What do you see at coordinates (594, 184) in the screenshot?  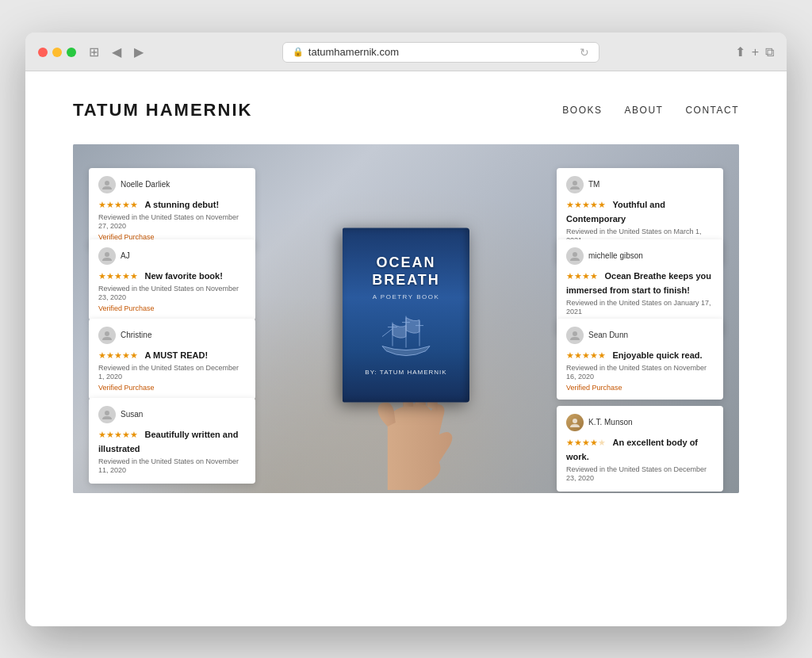 I see `reviewer-name-5: TM` at bounding box center [594, 184].